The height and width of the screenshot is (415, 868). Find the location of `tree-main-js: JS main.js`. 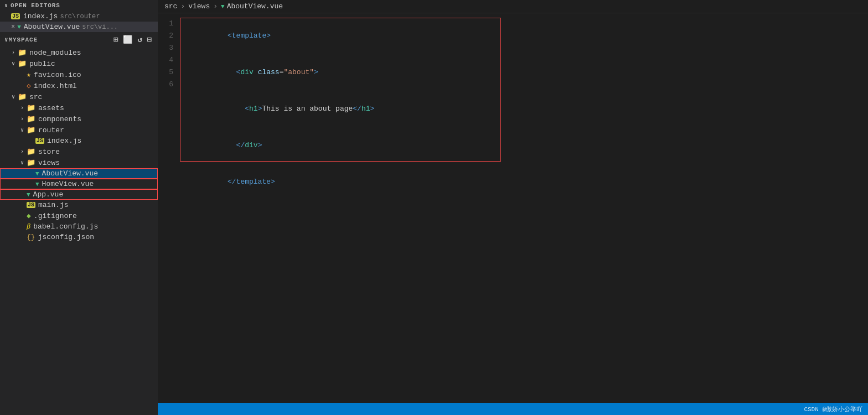

tree-main-js: JS main.js is located at coordinates (79, 205).